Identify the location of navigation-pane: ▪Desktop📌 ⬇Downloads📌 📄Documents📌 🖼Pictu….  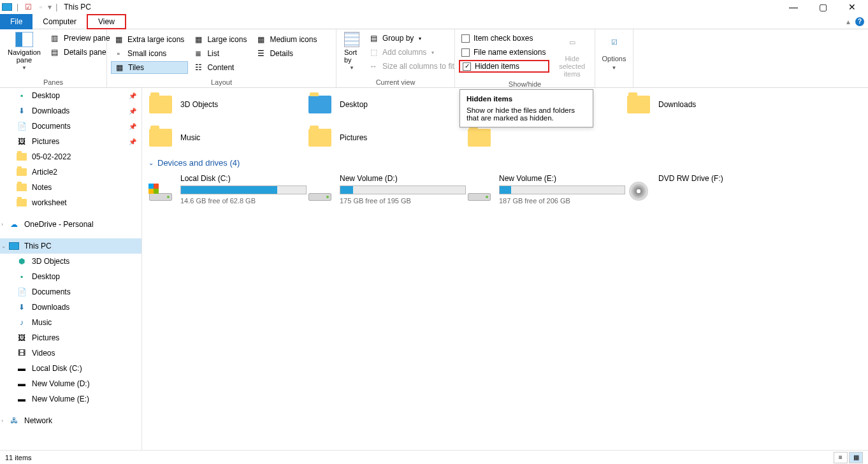
(71, 269).